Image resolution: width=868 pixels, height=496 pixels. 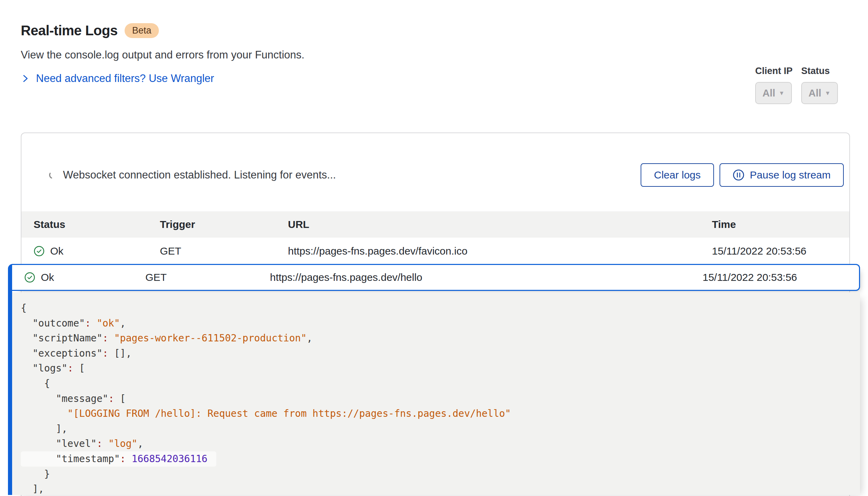 What do you see at coordinates (163, 79) in the screenshot?
I see `wrangler-link: Need advanced filters? Use Wrangler` at bounding box center [163, 79].